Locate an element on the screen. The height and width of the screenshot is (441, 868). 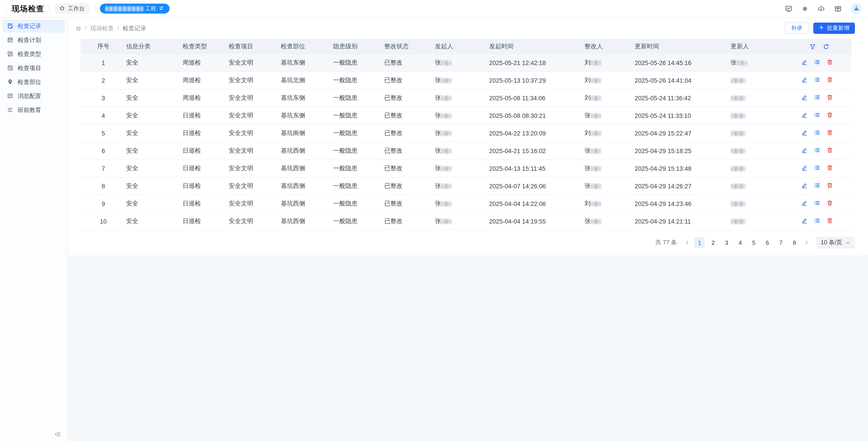
prev-page-icon is located at coordinates (687, 242).